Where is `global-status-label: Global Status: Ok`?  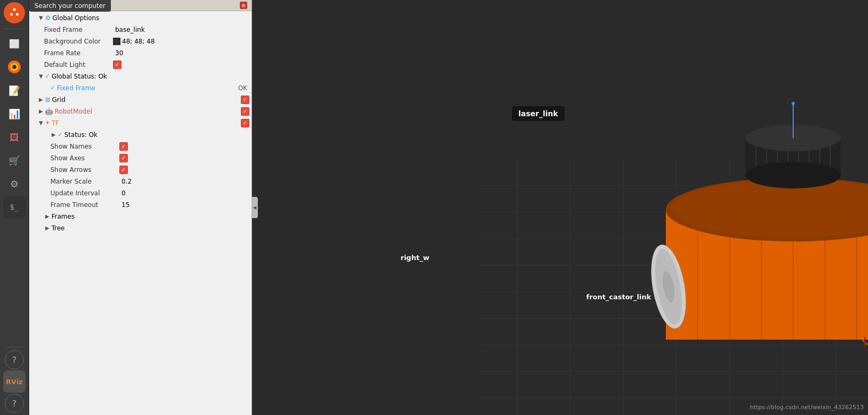
global-status-label: Global Status: Ok is located at coordinates (152, 76).